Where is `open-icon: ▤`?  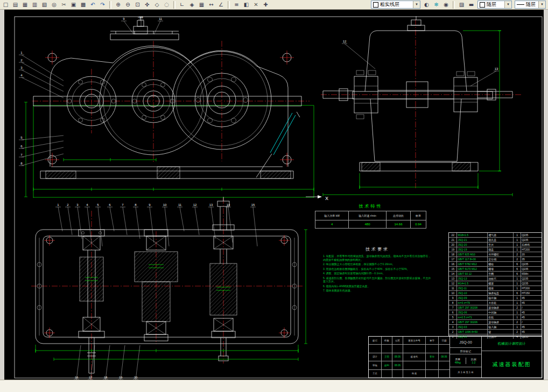
open-icon: ▤ is located at coordinates (15, 5).